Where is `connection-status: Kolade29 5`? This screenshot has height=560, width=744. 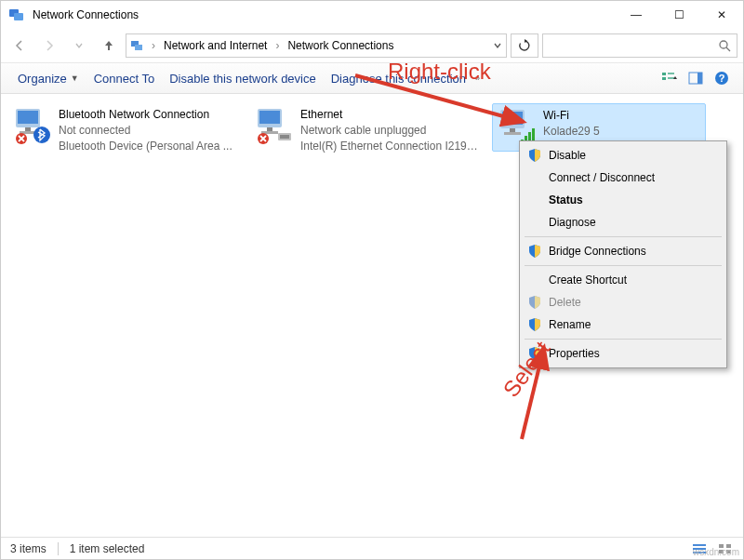
connection-status: Kolade29 5 is located at coordinates (571, 132).